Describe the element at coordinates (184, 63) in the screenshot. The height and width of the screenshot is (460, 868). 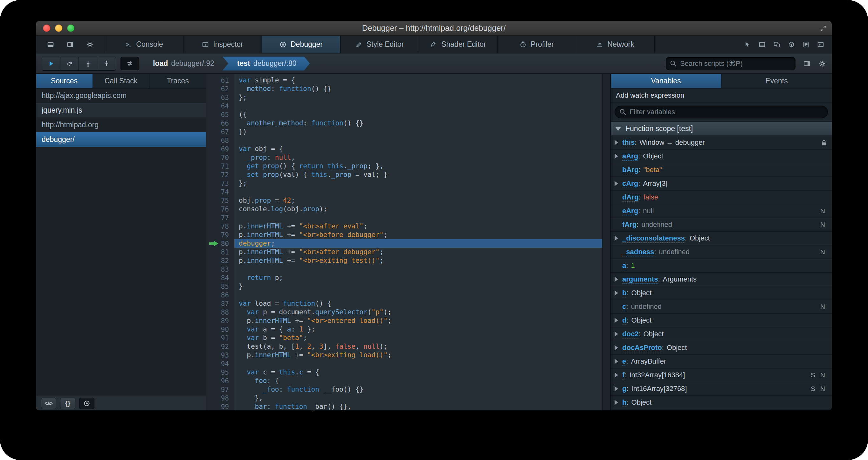
I see `breadcrumb-frame-load: load debugger/:92` at that location.